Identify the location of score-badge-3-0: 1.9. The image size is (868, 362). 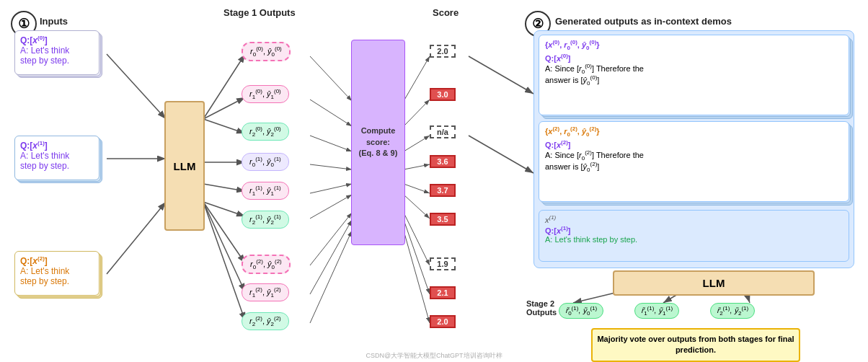
(443, 264).